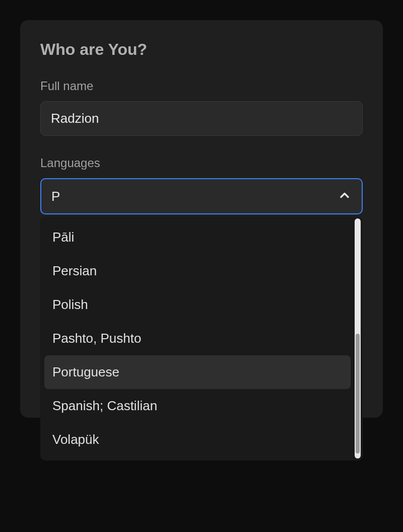 The image size is (403, 532). What do you see at coordinates (197, 238) in the screenshot?
I see `language-option: Pāli` at bounding box center [197, 238].